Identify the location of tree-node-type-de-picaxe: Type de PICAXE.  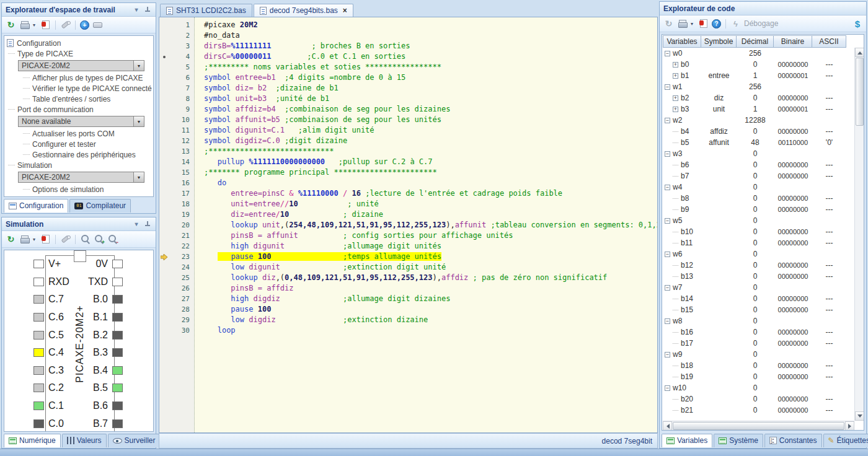
(79, 53).